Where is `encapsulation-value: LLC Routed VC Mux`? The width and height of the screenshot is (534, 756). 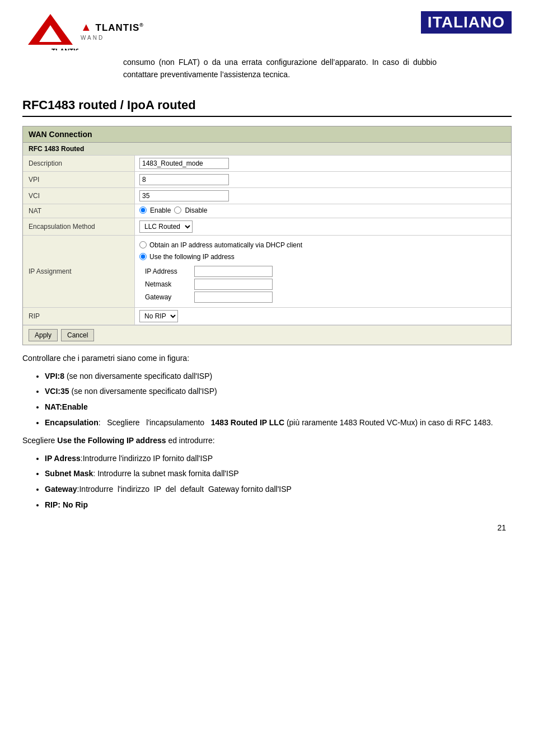 encapsulation-value: LLC Routed VC Mux is located at coordinates (323, 227).